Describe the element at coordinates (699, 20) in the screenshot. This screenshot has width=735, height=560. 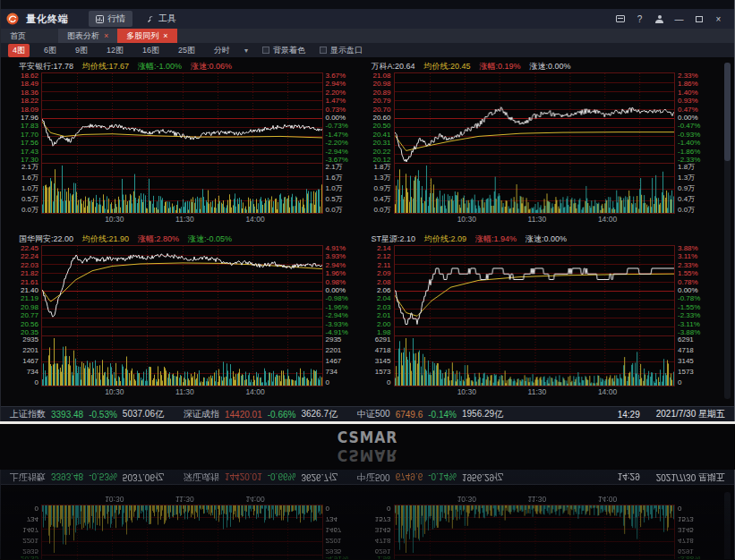
I see `maximize-icon` at that location.